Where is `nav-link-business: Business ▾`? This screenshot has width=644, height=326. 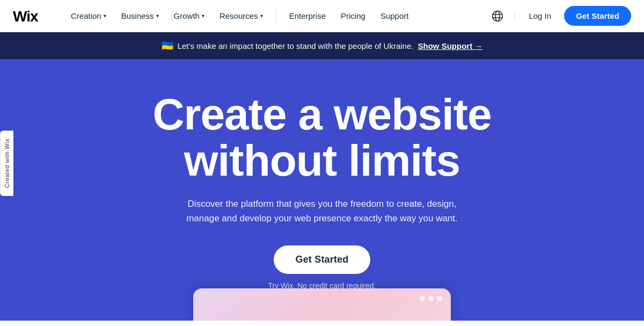 nav-link-business: Business ▾ is located at coordinates (140, 16).